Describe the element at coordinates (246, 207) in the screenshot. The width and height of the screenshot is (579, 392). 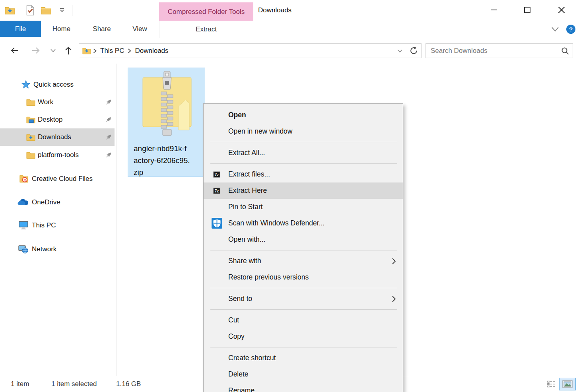
I see `menu-item-label: Pin to Start` at that location.